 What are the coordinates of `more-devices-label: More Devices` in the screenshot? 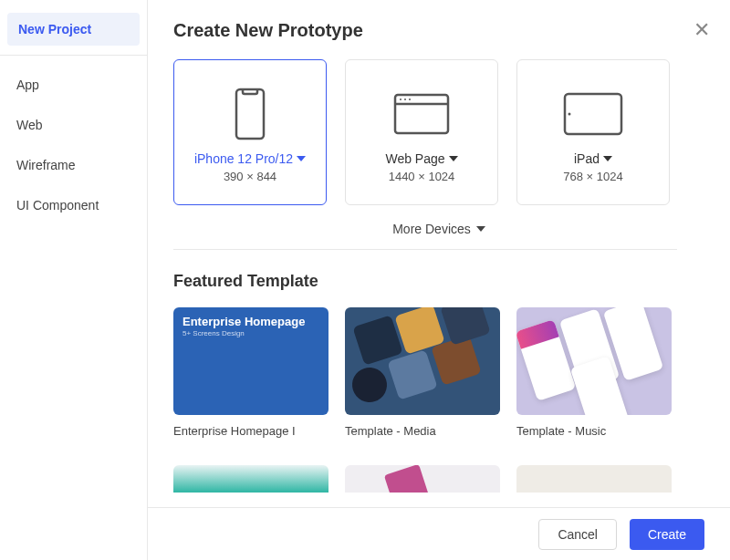 It's located at (432, 229).